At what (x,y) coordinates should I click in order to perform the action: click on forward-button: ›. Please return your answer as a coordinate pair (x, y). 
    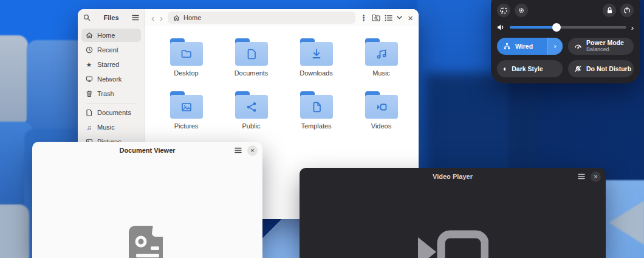
    Looking at the image, I should click on (162, 18).